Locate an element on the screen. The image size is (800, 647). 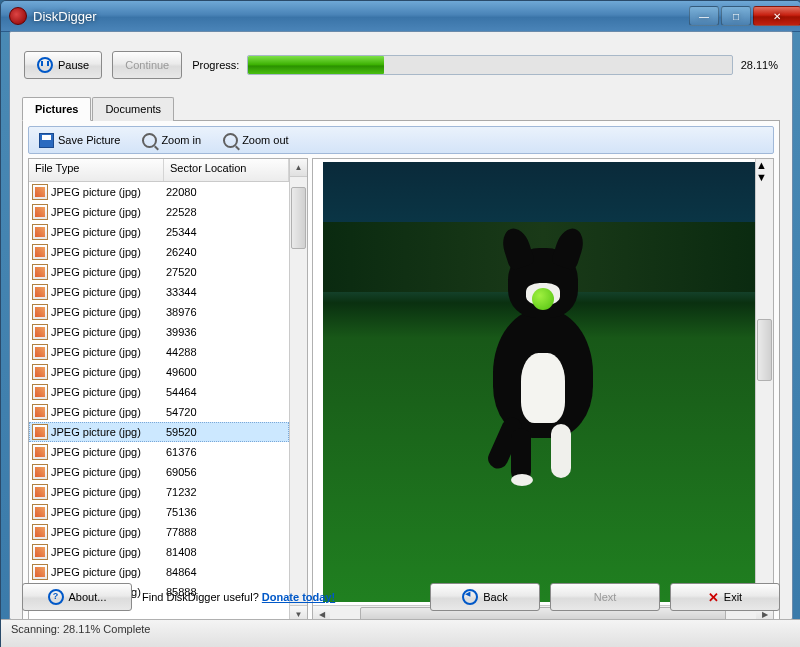
continue-button: Continue is located at coordinates (147, 65).